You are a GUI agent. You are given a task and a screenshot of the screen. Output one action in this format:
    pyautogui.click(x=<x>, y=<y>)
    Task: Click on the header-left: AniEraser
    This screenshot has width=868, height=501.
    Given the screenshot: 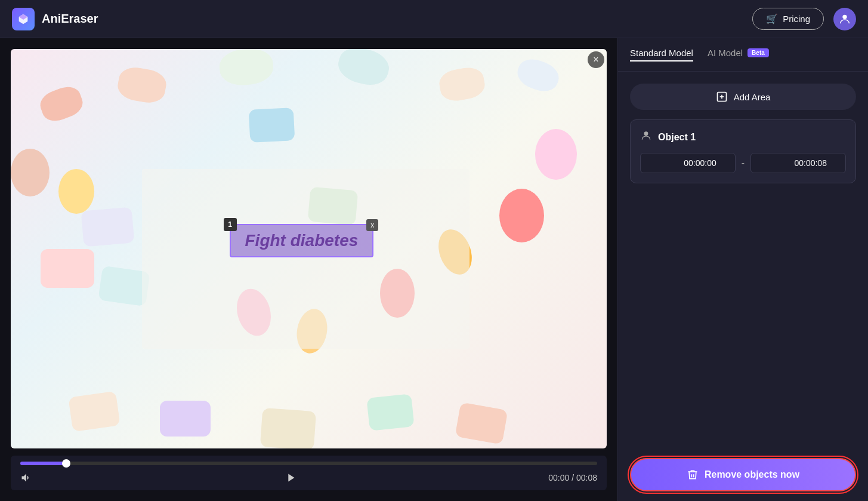 What is the action you would take?
    pyautogui.click(x=55, y=19)
    